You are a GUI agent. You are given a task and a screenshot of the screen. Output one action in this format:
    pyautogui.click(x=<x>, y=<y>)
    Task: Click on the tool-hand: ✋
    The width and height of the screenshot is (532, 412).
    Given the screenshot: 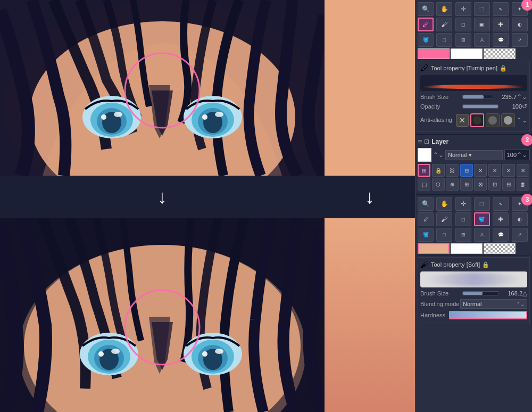 What is the action you would take?
    pyautogui.click(x=444, y=9)
    